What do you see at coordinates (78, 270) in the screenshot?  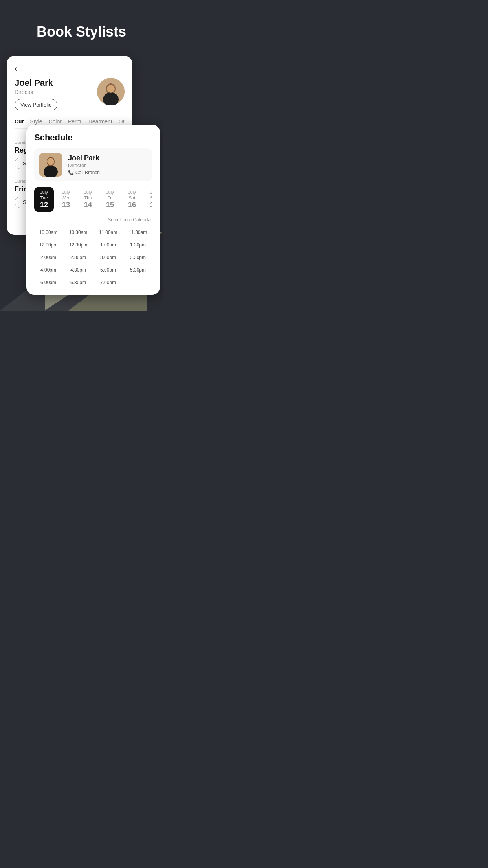 I see `time-430pm: 4.30pm` at bounding box center [78, 270].